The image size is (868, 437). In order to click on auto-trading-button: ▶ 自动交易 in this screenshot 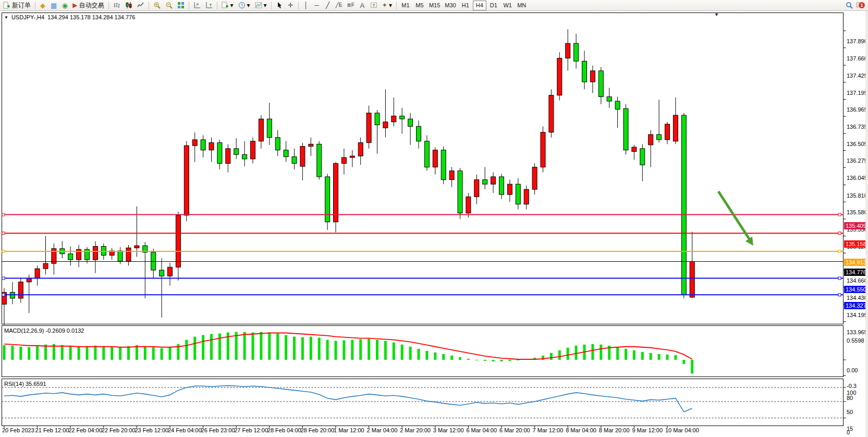, I will do `click(88, 5)`.